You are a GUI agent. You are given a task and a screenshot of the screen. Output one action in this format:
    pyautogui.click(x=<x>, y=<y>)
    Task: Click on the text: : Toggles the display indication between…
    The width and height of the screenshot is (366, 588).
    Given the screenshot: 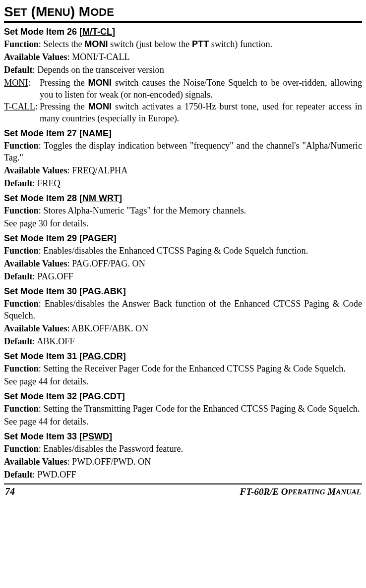 What is the action you would take?
    pyautogui.click(x=183, y=152)
    